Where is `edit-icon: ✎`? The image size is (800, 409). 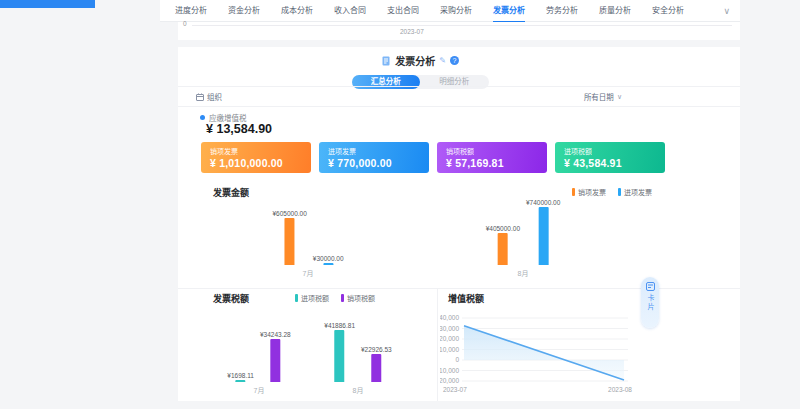
edit-icon: ✎ is located at coordinates (442, 60).